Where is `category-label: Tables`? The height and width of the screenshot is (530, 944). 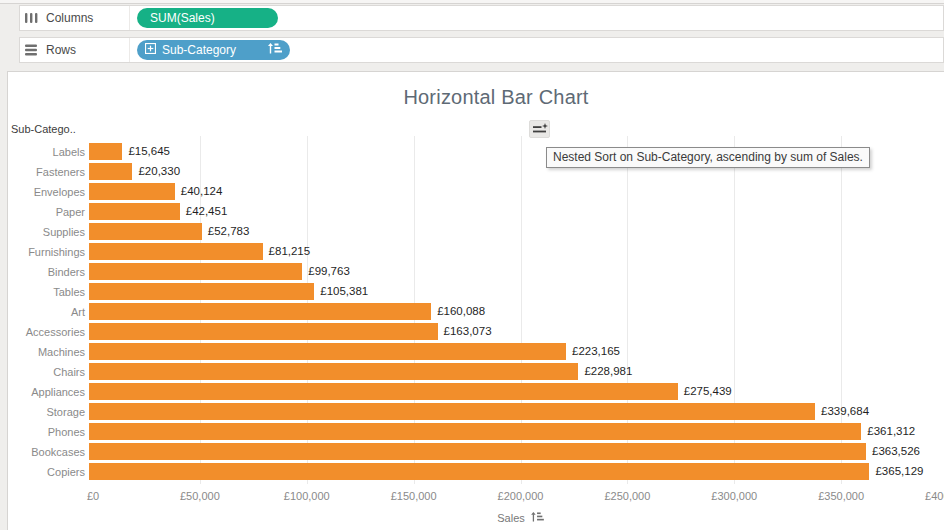
category-label: Tables is located at coordinates (48, 292).